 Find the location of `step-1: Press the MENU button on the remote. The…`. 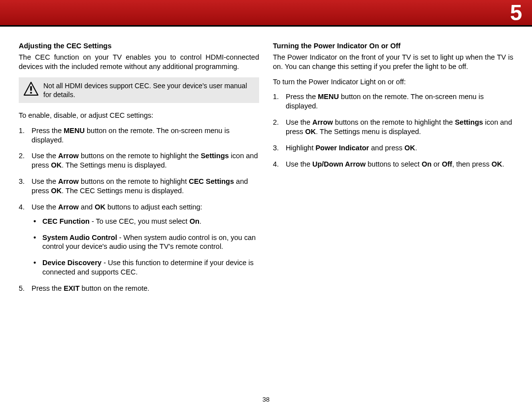

step-1: Press the MENU button on the remote. The… is located at coordinates (139, 136).